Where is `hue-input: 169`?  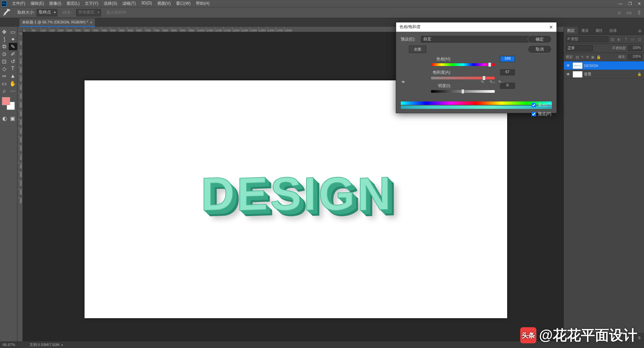 hue-input: 169 is located at coordinates (507, 59).